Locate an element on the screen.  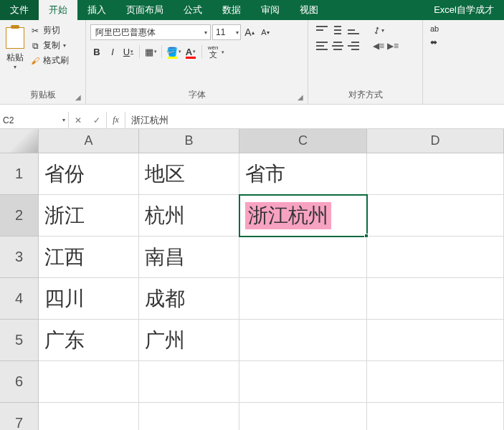
bucket-icon: 🪣 is located at coordinates (172, 52).